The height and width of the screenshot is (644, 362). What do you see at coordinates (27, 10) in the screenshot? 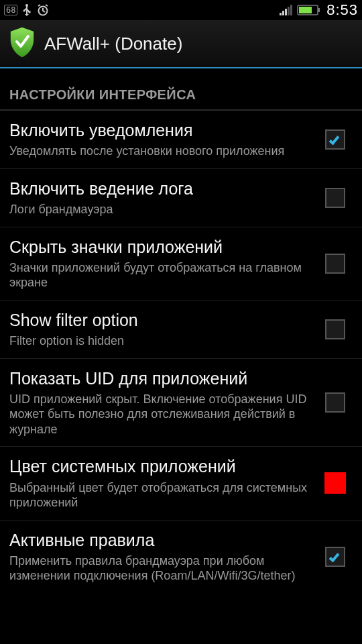
I see `usb-icon` at bounding box center [27, 10].